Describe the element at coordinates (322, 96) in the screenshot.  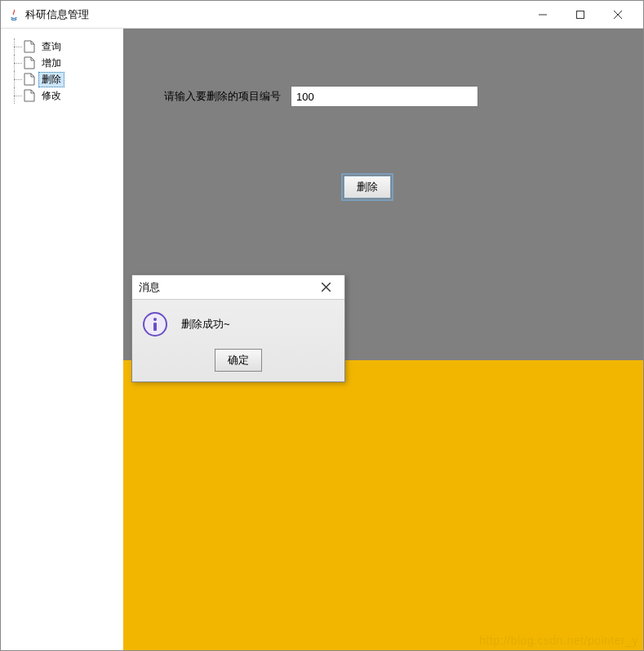
I see `delete-form-row: 请输入要删除的项目编号` at that location.